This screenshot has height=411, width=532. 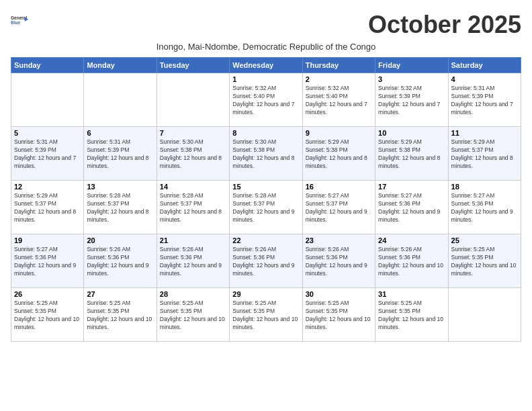 What do you see at coordinates (266, 47) in the screenshot?
I see `calendar-subtitle: Inongo, Mai-Ndombe, Democratic Republic …` at bounding box center [266, 47].